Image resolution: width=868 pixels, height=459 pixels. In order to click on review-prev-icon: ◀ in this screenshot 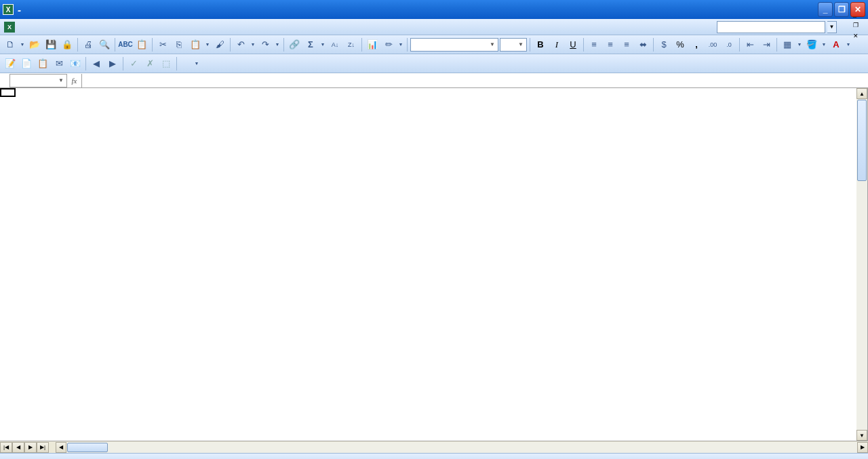, I will do `click(96, 64)`.